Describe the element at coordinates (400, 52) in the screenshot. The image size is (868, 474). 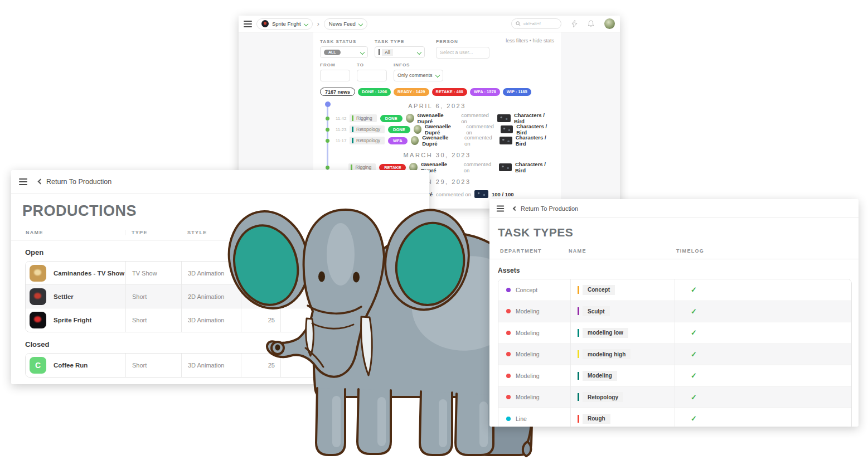
I see `task-type-select: All` at that location.